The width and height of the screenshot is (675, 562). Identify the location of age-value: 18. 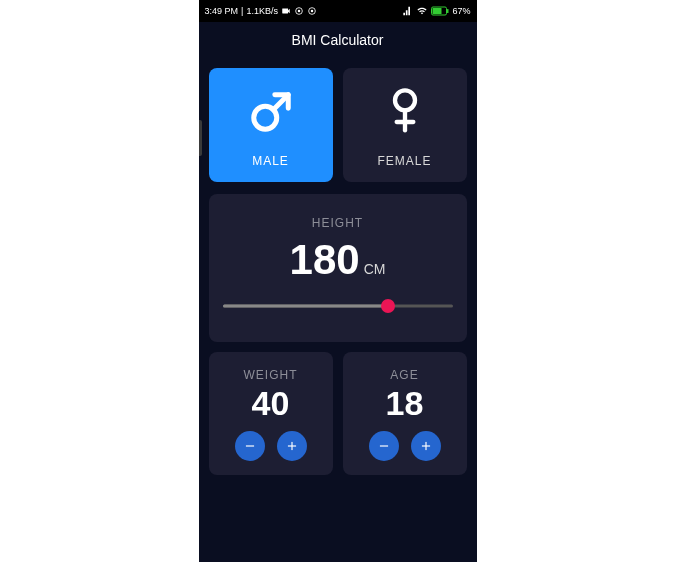
(405, 404).